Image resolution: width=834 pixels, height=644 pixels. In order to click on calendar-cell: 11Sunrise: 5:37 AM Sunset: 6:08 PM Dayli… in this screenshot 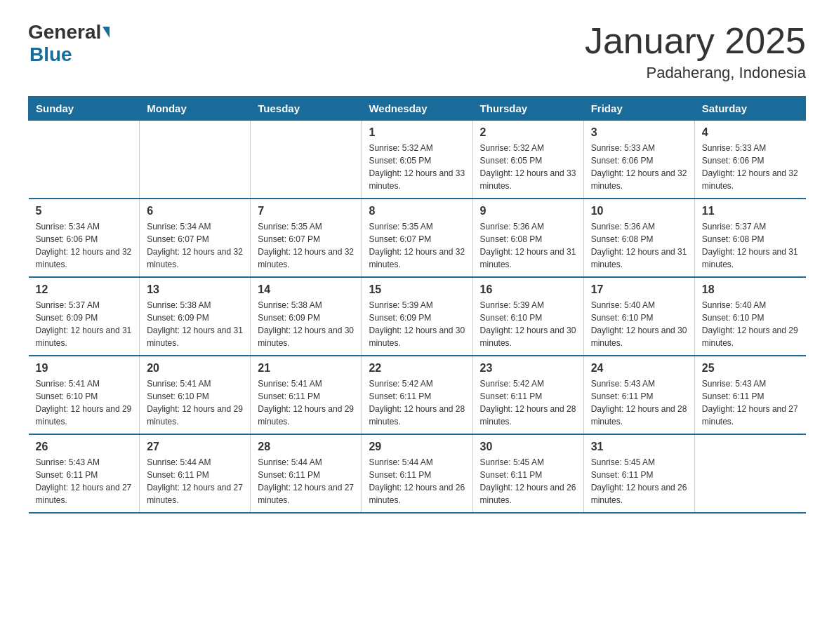, I will do `click(750, 238)`.